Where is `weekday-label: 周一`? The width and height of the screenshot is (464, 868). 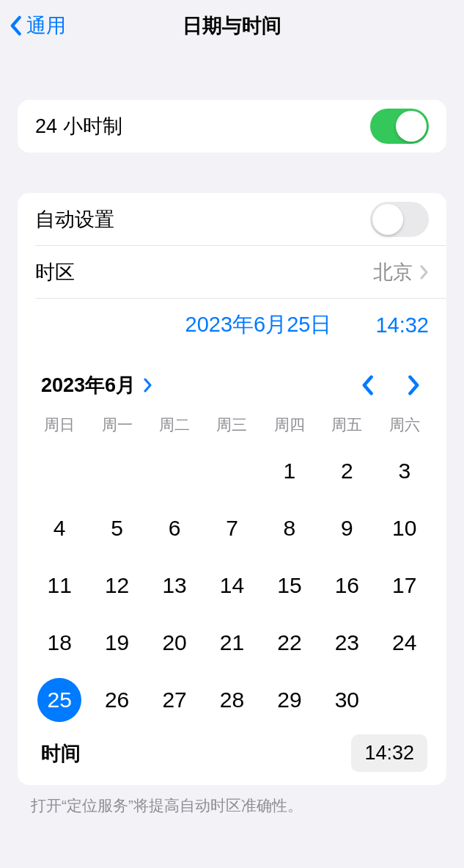 weekday-label: 周一 is located at coordinates (117, 425).